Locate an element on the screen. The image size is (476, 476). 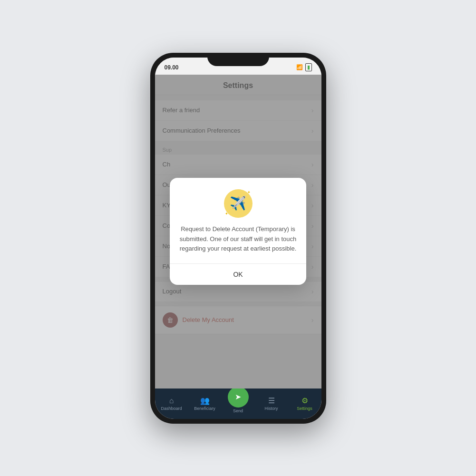
home-icon: ⌂ is located at coordinates (172, 401).